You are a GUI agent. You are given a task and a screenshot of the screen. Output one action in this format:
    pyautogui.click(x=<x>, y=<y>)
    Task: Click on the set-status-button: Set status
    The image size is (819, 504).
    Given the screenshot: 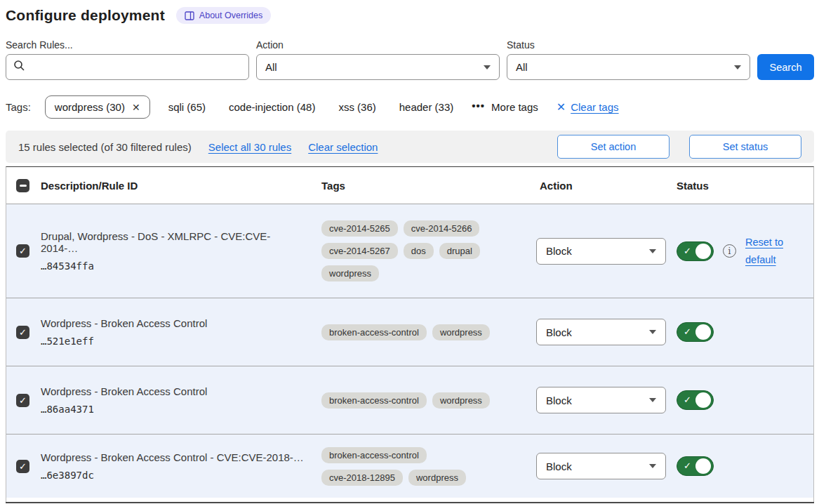 What is the action you would take?
    pyautogui.click(x=745, y=147)
    